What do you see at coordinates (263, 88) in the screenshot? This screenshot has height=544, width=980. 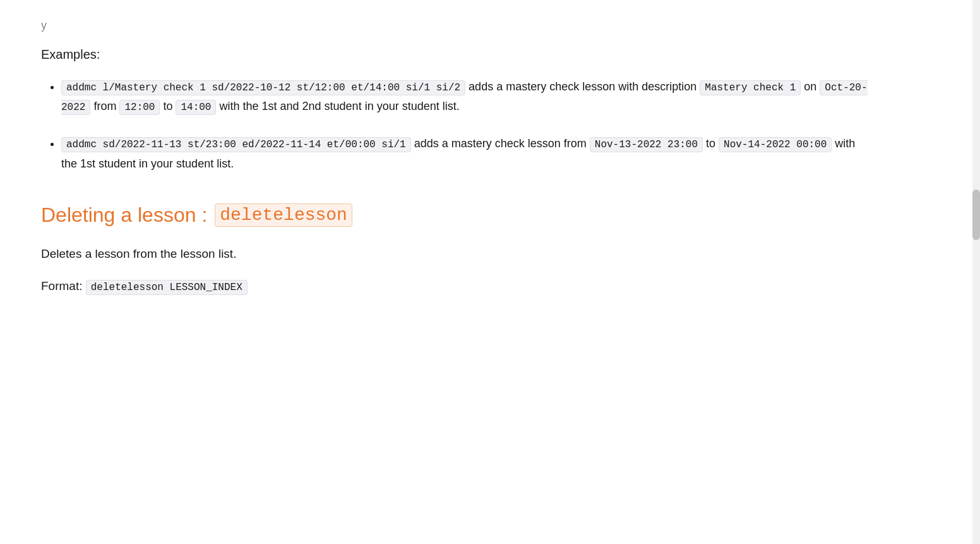 I see `code-example-1: addmc l/Mastery check 1 sd/2022-10-12 st…` at bounding box center [263, 88].